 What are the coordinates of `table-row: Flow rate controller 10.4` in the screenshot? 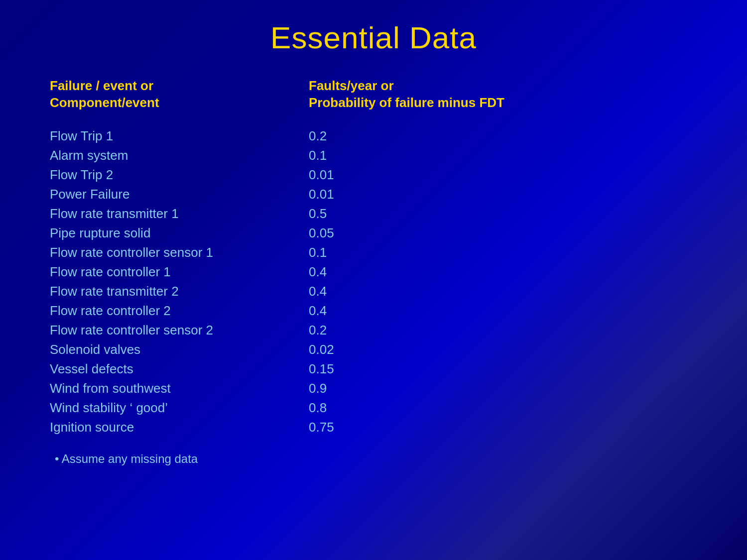 It's located at (374, 272).